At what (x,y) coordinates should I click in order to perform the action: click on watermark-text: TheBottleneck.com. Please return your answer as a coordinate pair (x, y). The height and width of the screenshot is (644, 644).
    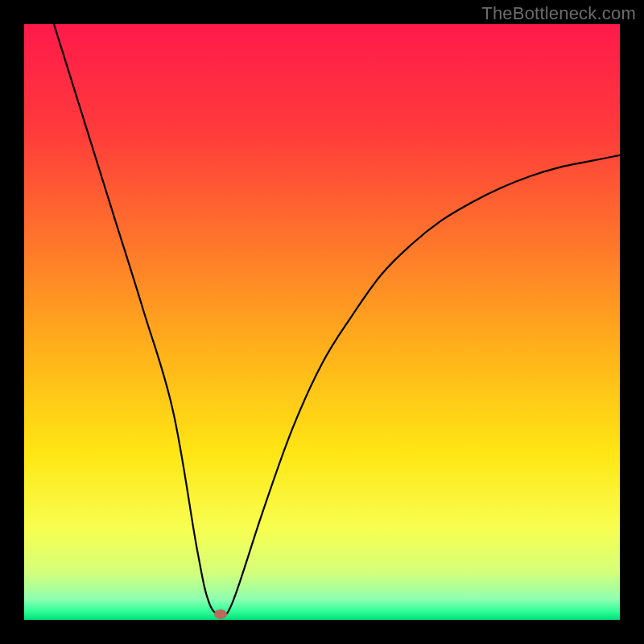
    Looking at the image, I should click on (559, 14).